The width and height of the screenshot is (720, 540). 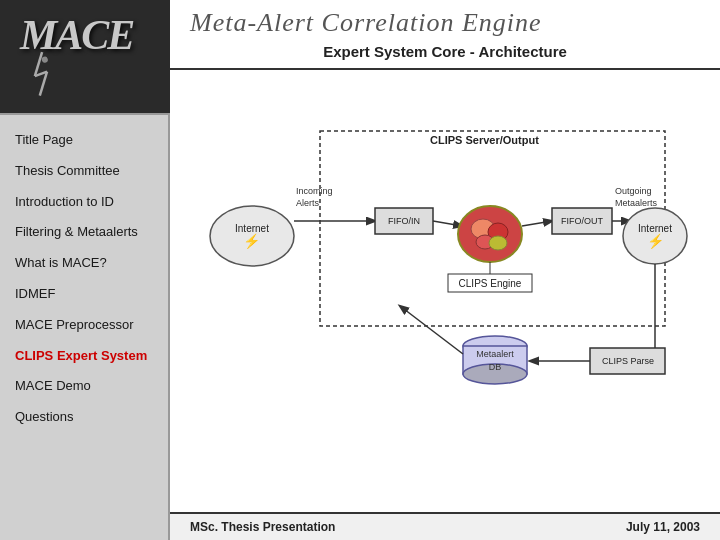 What do you see at coordinates (314, 191) in the screenshot?
I see `svg-text: Incoming` at bounding box center [314, 191].